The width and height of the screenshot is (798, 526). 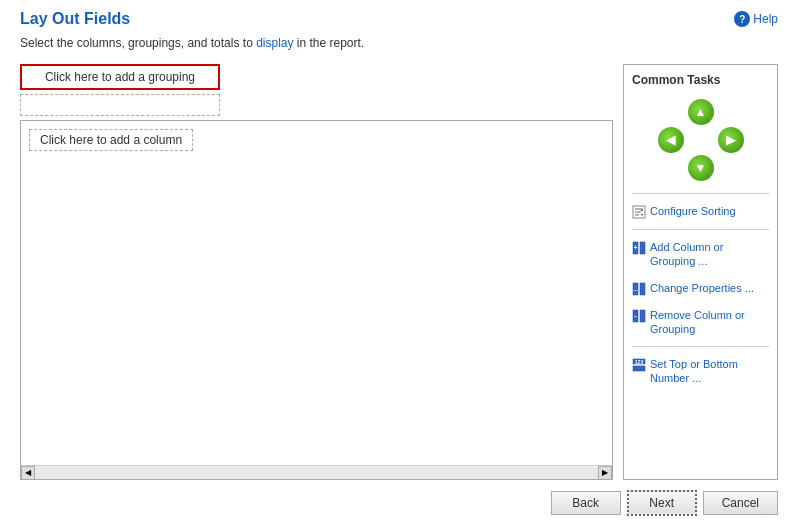 I want to click on arrow-right-button: ▶, so click(x=731, y=140).